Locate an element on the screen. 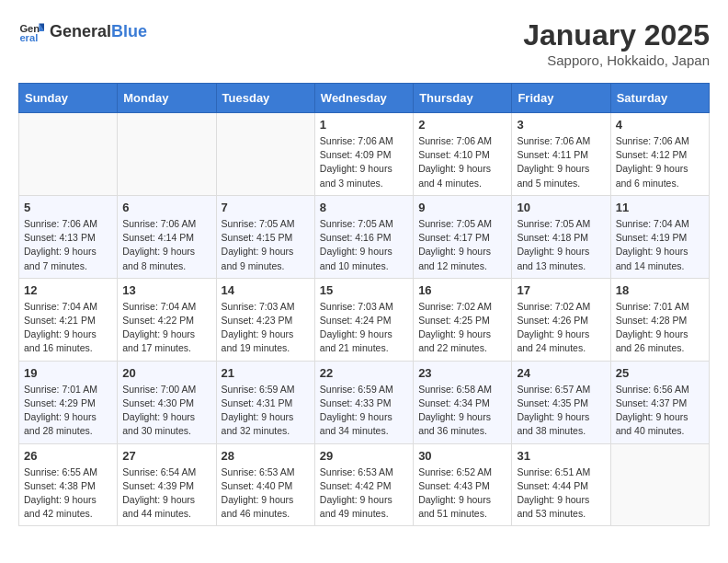  day-info: Sunrise: 7:01 AM Sunset: 4:28 PM Dayligh… is located at coordinates (660, 327).